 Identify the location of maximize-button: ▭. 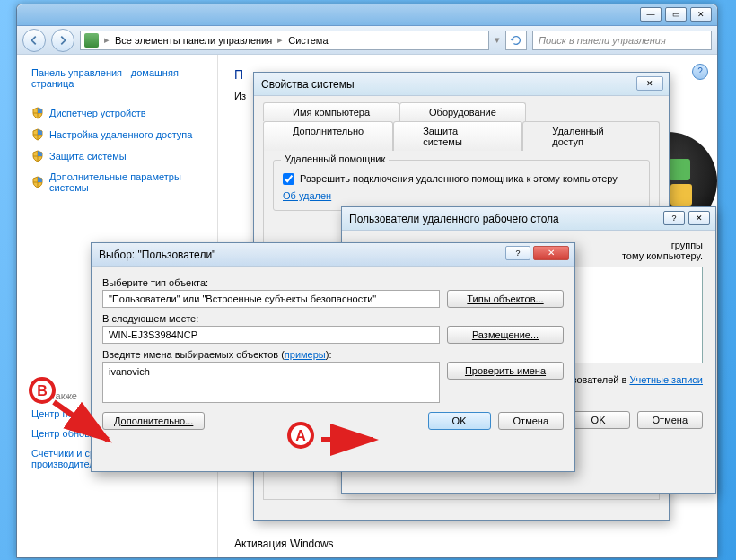
(676, 14).